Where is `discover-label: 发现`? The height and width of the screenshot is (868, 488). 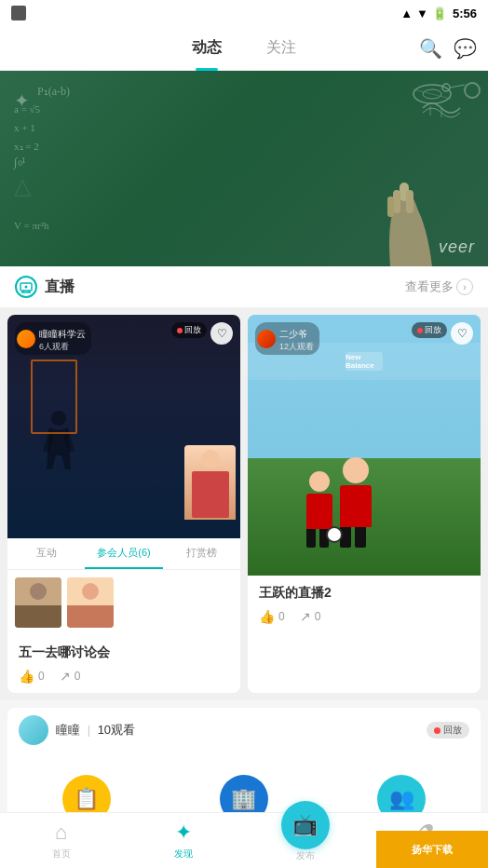 discover-label: 发现 is located at coordinates (183, 854).